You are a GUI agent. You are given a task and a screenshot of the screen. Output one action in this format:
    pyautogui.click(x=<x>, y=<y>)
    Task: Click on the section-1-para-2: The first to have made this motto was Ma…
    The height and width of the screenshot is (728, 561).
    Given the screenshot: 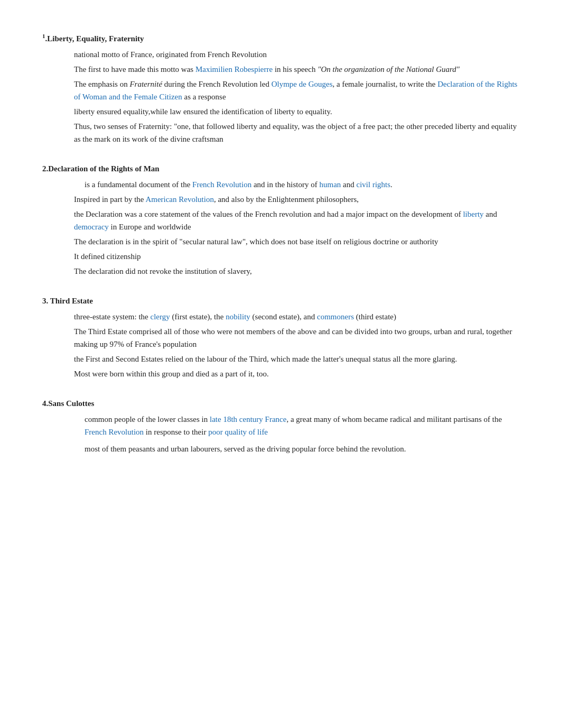 What is the action you would take?
    pyautogui.click(x=296, y=69)
    